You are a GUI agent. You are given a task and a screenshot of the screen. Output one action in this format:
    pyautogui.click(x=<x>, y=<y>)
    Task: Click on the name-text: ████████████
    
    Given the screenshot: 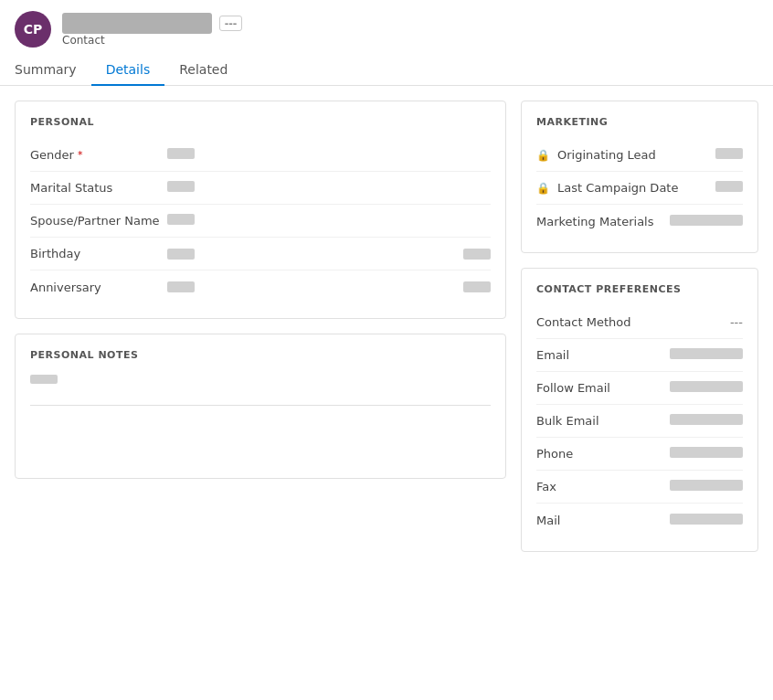 What is the action you would take?
    pyautogui.click(x=137, y=24)
    